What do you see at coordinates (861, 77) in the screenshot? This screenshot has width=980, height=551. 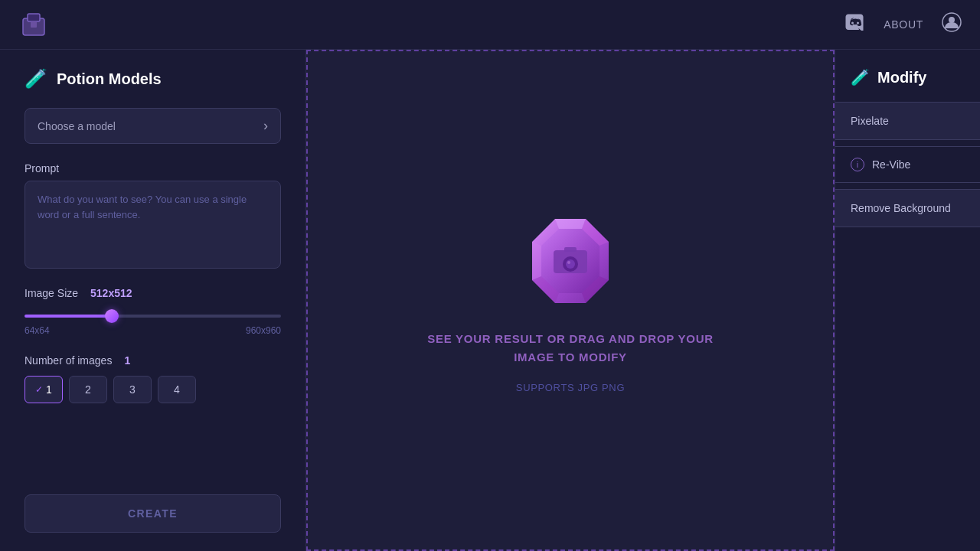 I see `modify-icon: 🧪` at bounding box center [861, 77].